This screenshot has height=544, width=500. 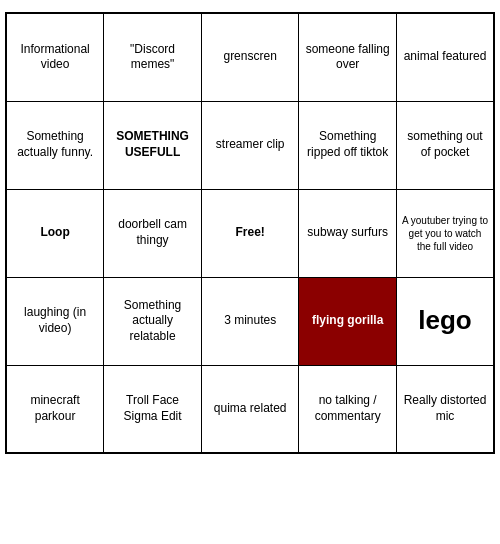 What do you see at coordinates (348, 57) in the screenshot?
I see `cell-0-3: someone falling over` at bounding box center [348, 57].